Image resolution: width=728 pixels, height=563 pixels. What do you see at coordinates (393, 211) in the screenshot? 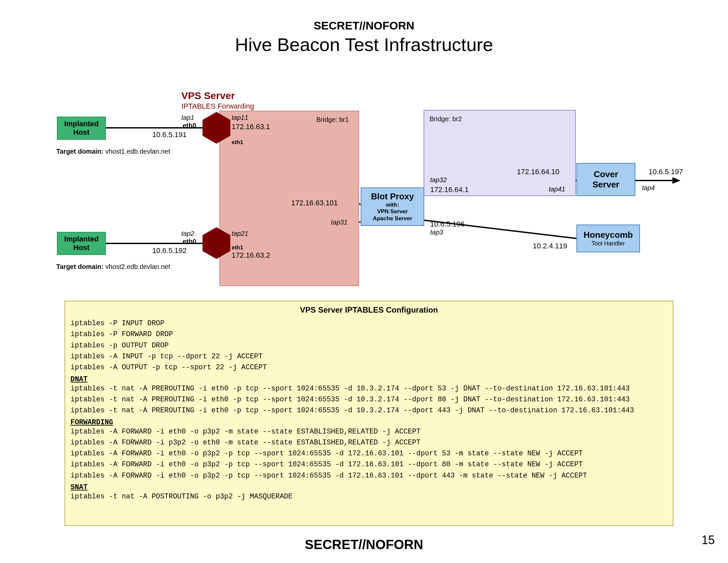
I see `blot-line1: VPN Server` at bounding box center [393, 211].